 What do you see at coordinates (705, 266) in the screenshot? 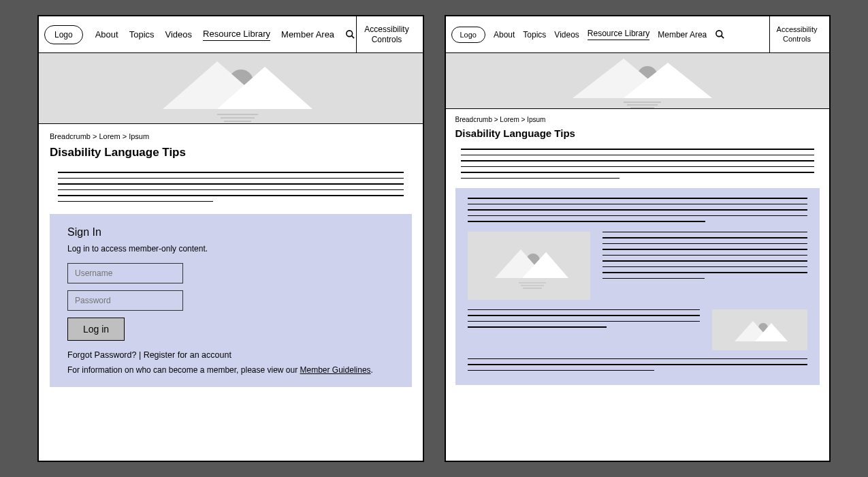
I see `panel-text-column` at bounding box center [705, 266].